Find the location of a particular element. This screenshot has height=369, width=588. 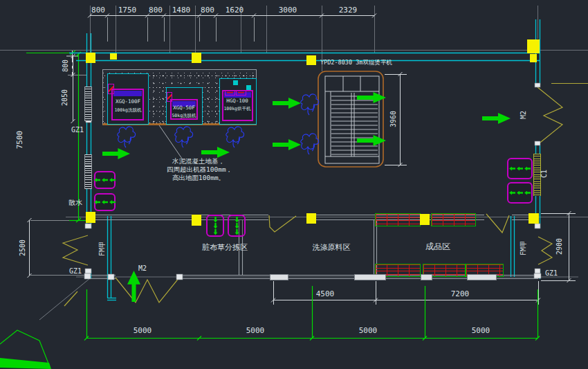

room-label-sorting: 脏布草分拣区 is located at coordinates (225, 248).